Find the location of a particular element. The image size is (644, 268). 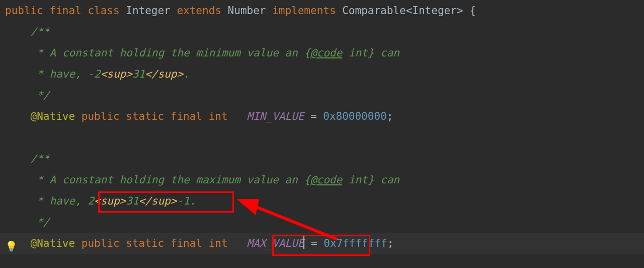

code-line: * have, 2<sup>31</sup>-1. is located at coordinates (322, 201).